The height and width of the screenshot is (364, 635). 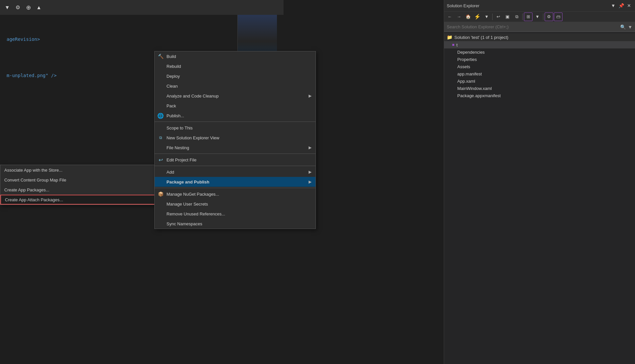 What do you see at coordinates (235, 66) in the screenshot?
I see `menu-item-rebuild: Rebuild` at bounding box center [235, 66].